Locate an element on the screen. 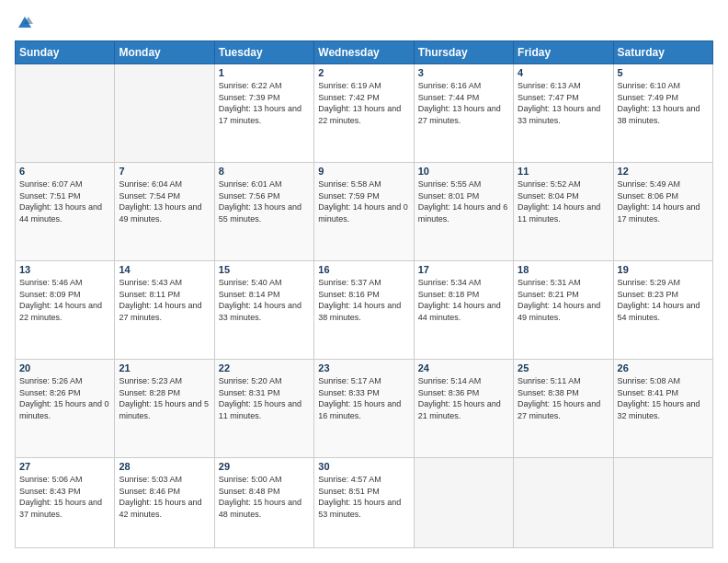 The height and width of the screenshot is (563, 728). header is located at coordinates (364, 23).